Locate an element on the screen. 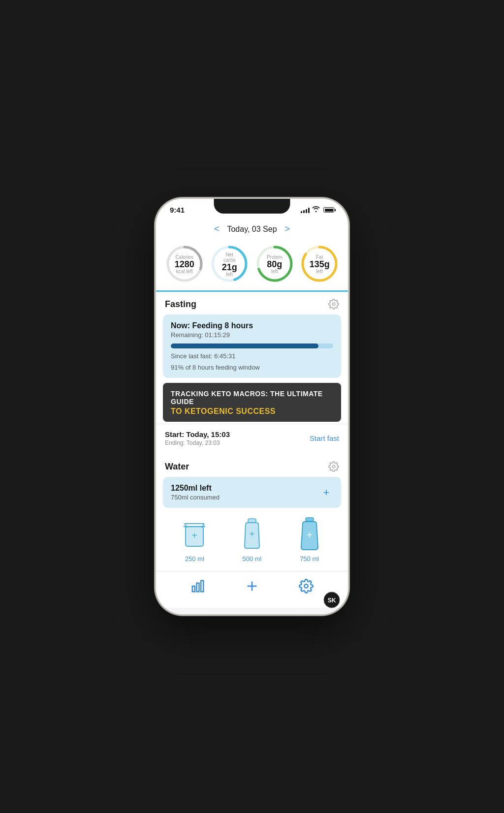 The image size is (504, 813). fast-times: Start: Today, 15:03 Ending: Today, 23:03 is located at coordinates (197, 438).